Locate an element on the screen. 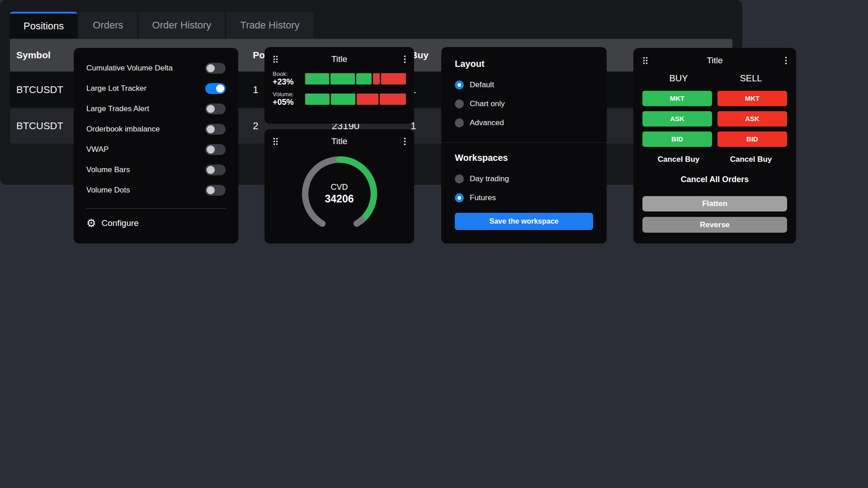  meter-label: Volume: is located at coordinates (287, 94).